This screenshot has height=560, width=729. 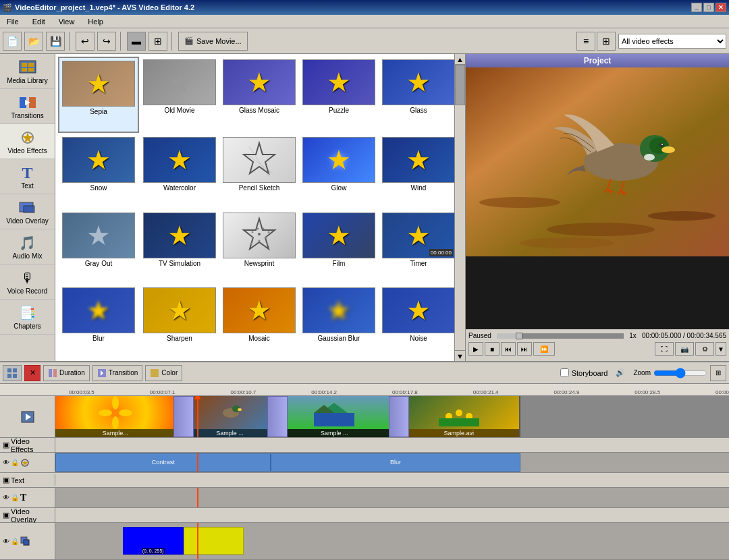 What do you see at coordinates (460, 85) in the screenshot?
I see `scroll-thumb` at bounding box center [460, 85].